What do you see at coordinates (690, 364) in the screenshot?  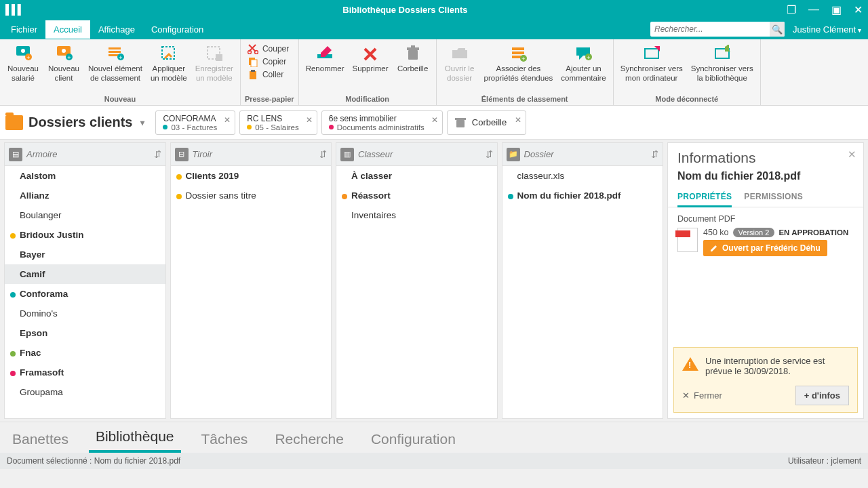 I see `warning-icon` at bounding box center [690, 364].